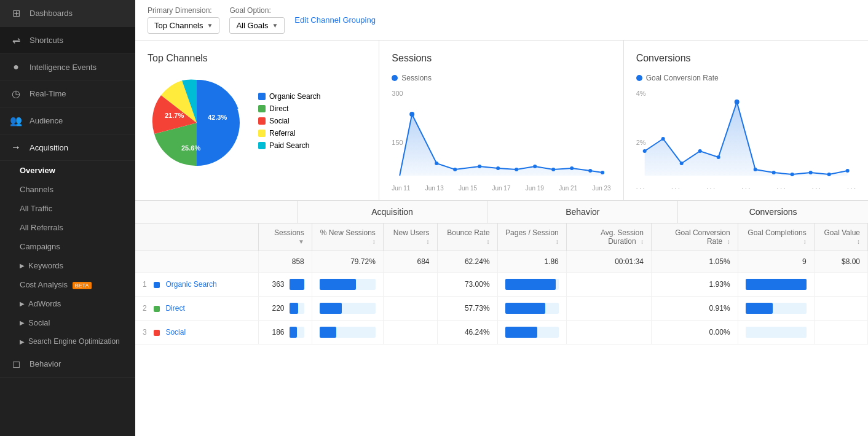 The image size is (868, 436). I want to click on pie-chart-svg: 42.3% 25.6% 21.7%, so click(197, 123).